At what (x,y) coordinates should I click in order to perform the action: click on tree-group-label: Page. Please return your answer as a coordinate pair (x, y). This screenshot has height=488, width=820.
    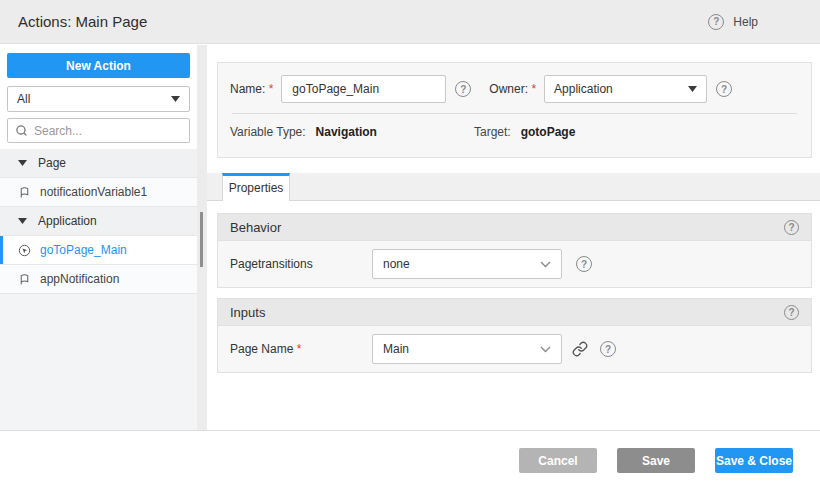
    Looking at the image, I should click on (52, 163).